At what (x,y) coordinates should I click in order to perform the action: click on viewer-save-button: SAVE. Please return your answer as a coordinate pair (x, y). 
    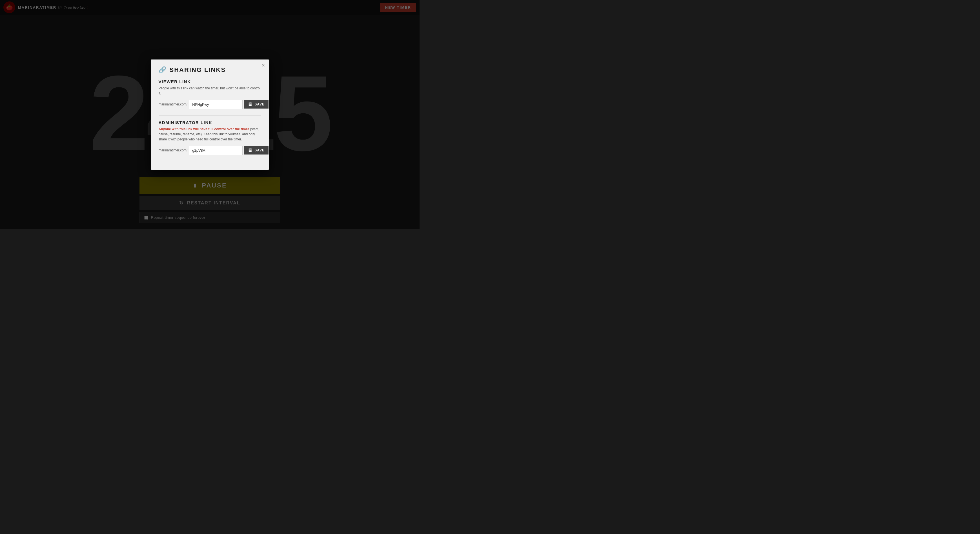
    Looking at the image, I should click on (256, 104).